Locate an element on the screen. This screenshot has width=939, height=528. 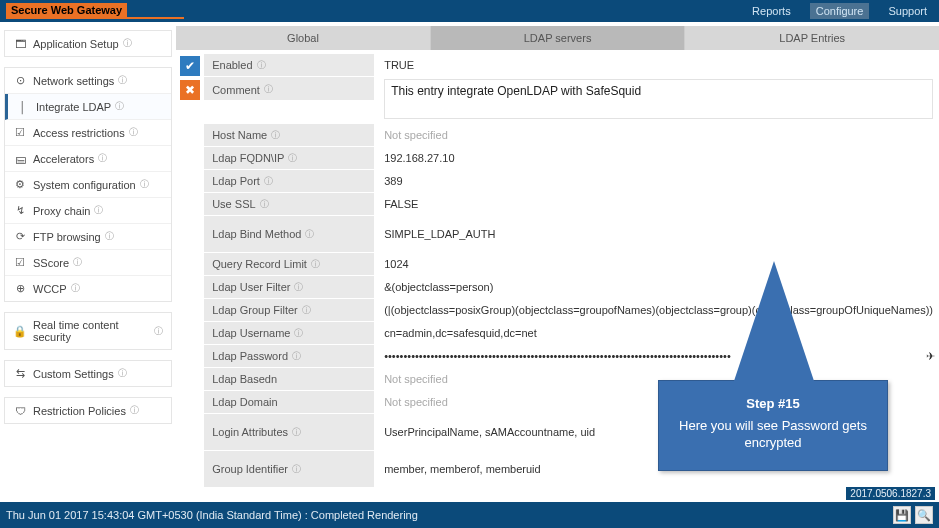
target-icon: ⊙ is located at coordinates (20, 80).